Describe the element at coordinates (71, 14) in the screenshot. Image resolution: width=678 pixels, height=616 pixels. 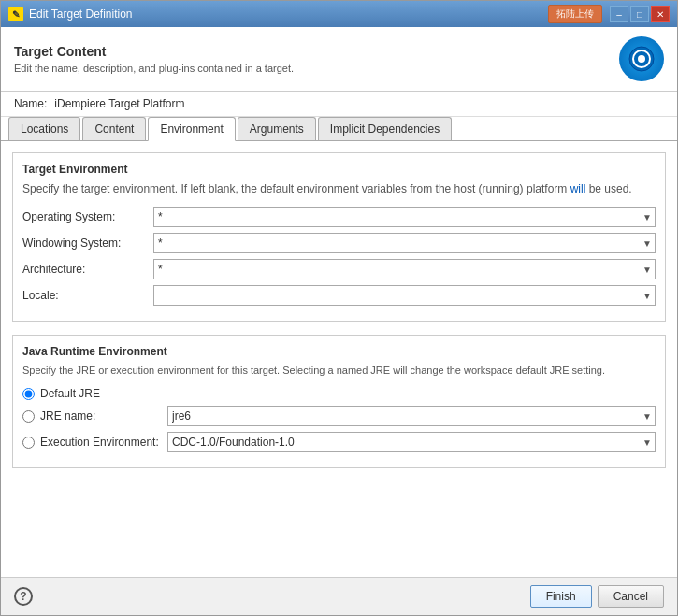
I see `title-bar-left: ✎ Edit Target Definition` at that location.